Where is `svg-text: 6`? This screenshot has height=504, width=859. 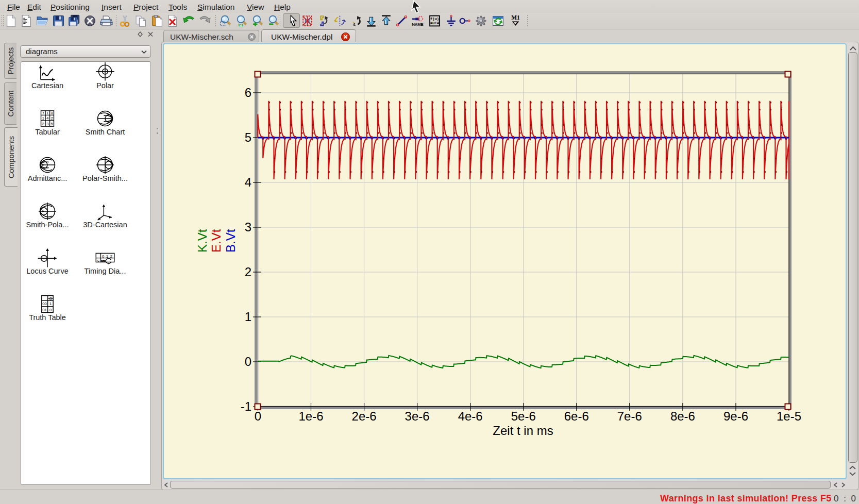
svg-text: 6 is located at coordinates (248, 93).